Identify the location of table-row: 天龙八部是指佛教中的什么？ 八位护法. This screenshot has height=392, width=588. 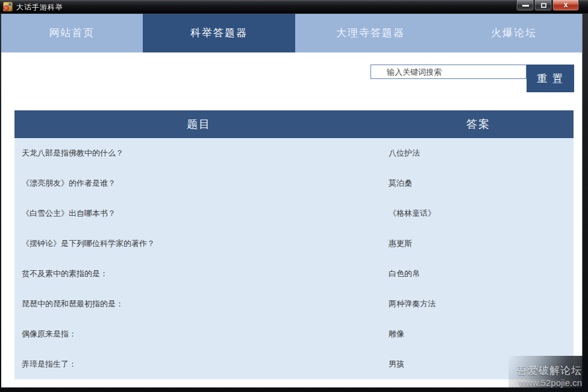
(294, 153).